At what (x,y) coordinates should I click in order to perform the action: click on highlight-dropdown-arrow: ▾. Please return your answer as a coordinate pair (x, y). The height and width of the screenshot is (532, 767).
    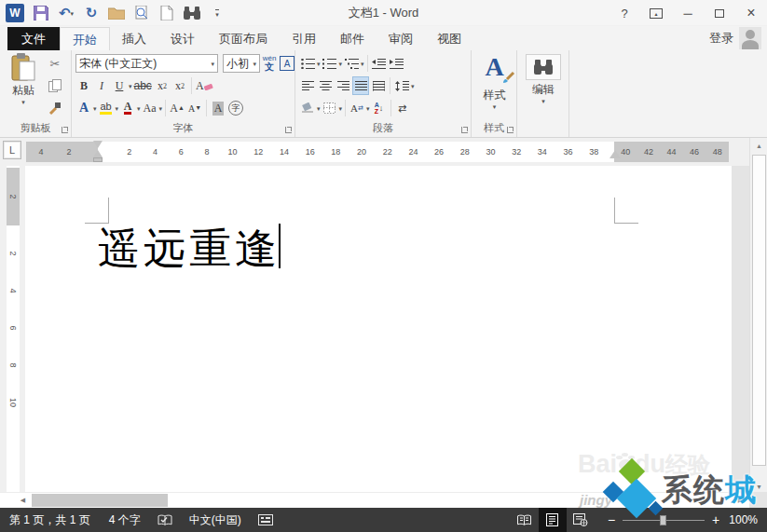
    Looking at the image, I should click on (117, 108).